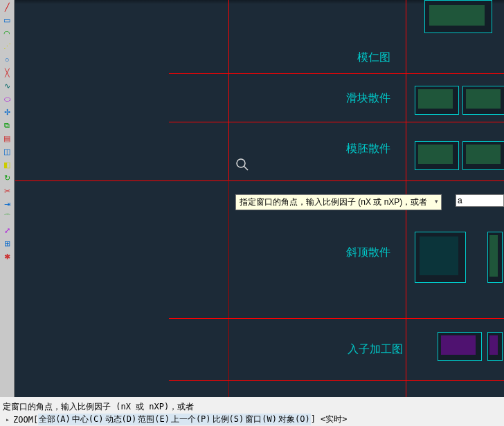 The image size is (504, 426). What do you see at coordinates (374, 58) in the screenshot?
I see `section-label-mouren: 模仁图` at bounding box center [374, 58].